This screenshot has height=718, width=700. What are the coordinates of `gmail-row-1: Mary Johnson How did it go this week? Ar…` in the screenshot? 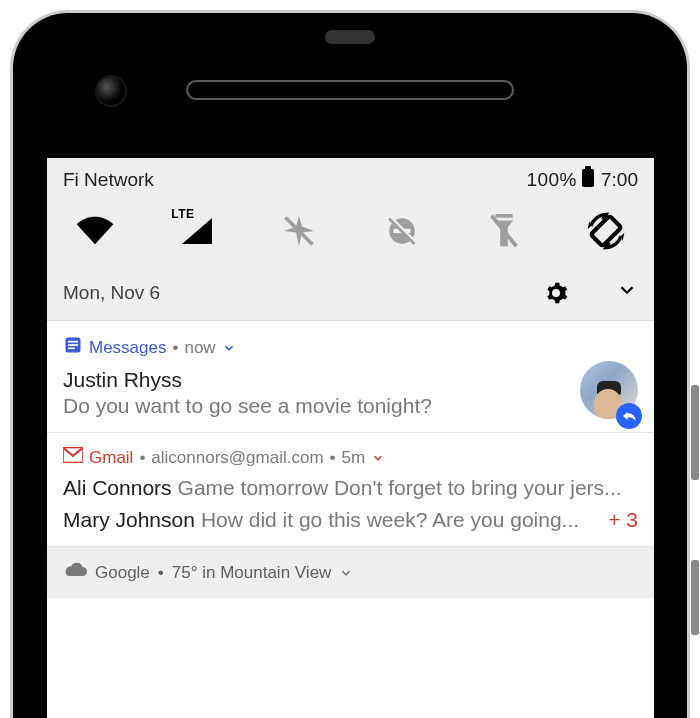 It's located at (350, 520).